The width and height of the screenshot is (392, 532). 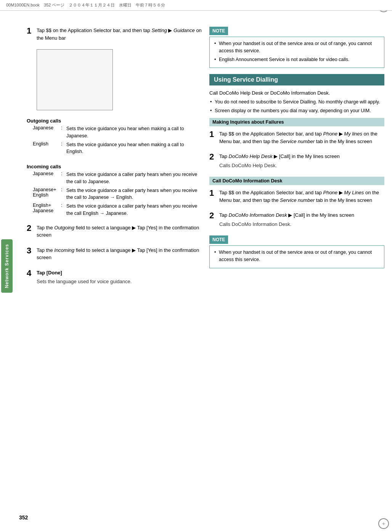 I want to click on incoming-japanese-desc: Sets the voice guidance a caller party h…, so click(x=134, y=178).